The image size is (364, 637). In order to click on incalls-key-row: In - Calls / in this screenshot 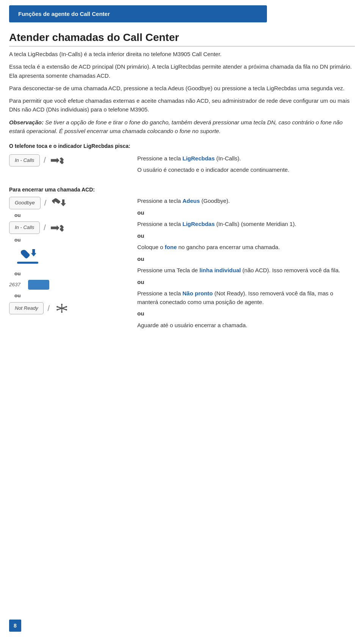, I will do `click(68, 160)`.